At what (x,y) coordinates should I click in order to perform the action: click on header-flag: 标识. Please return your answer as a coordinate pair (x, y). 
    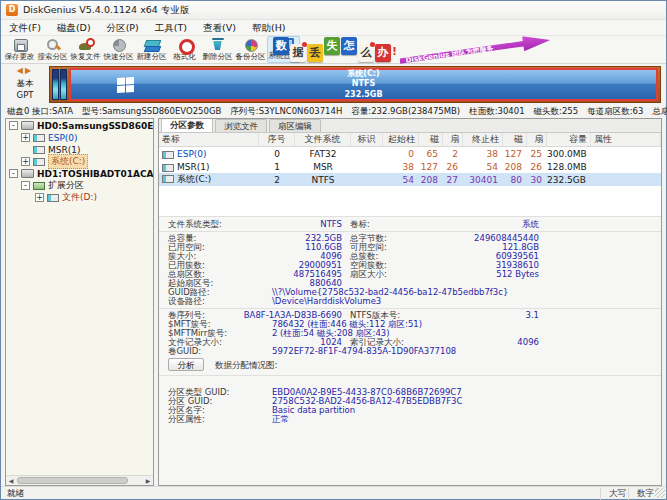
    Looking at the image, I should click on (367, 140).